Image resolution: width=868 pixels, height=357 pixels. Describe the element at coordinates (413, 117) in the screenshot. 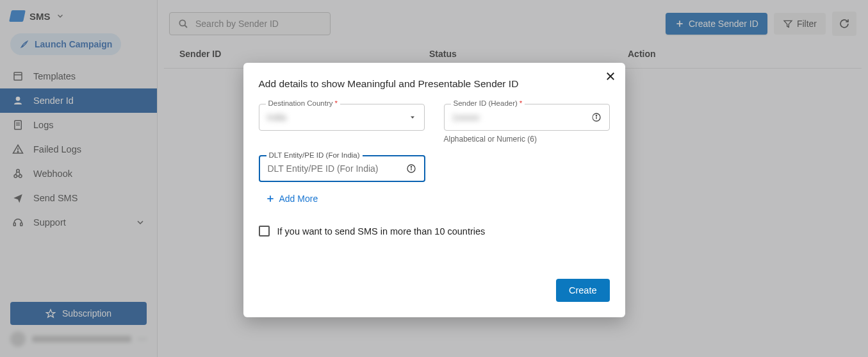

I see `dropdown-arrow-icon` at that location.